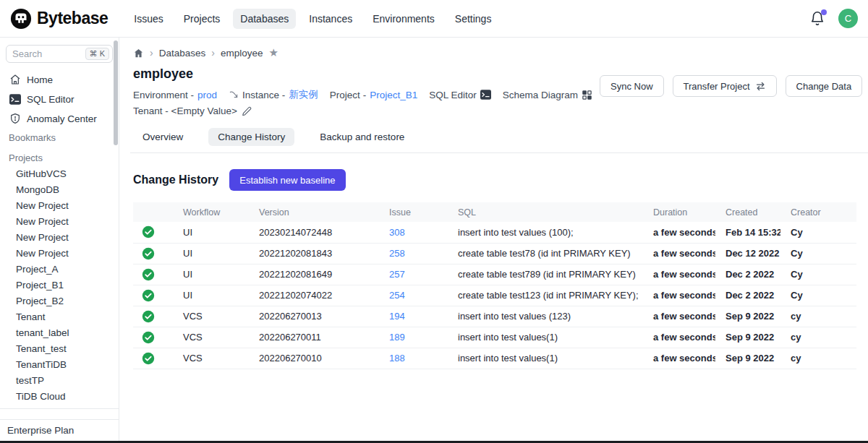  I want to click on breadcrumb-databases: Databases, so click(182, 53).